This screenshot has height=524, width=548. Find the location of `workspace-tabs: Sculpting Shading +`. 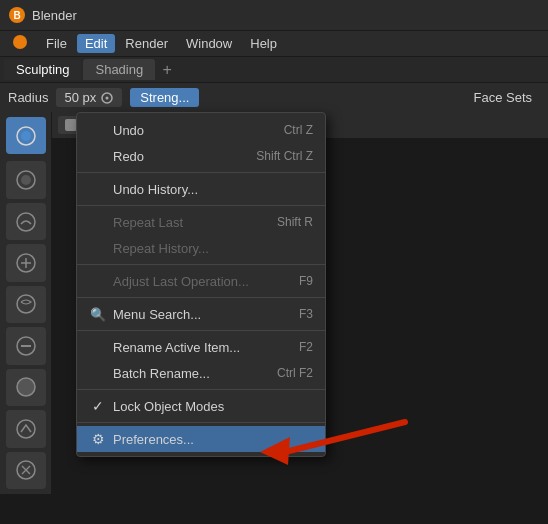

workspace-tabs: Sculpting Shading + is located at coordinates (274, 69).